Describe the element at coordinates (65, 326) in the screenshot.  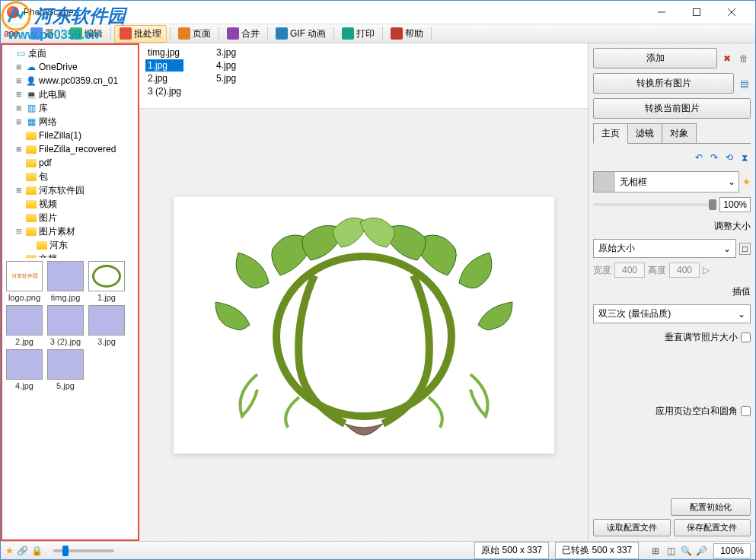
I see `thumbnail: 3 (2).jpg` at that location.